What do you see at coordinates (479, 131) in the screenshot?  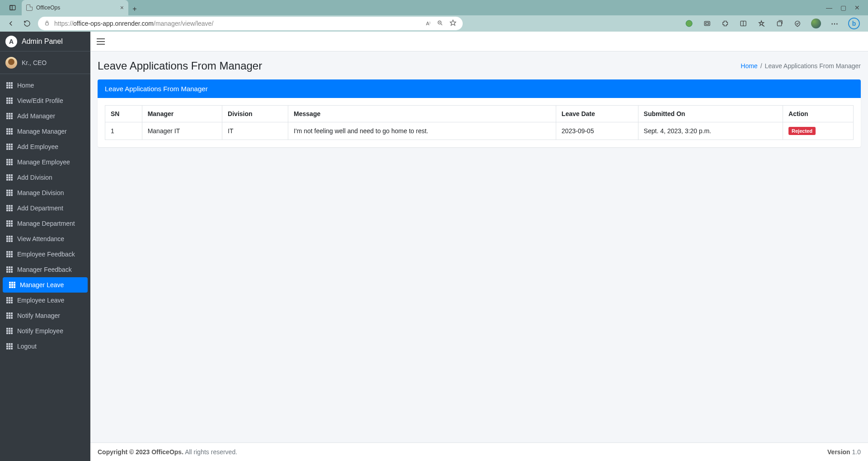 I see `table-body: 1Manager ITITI'm not feeling well and ne…` at bounding box center [479, 131].